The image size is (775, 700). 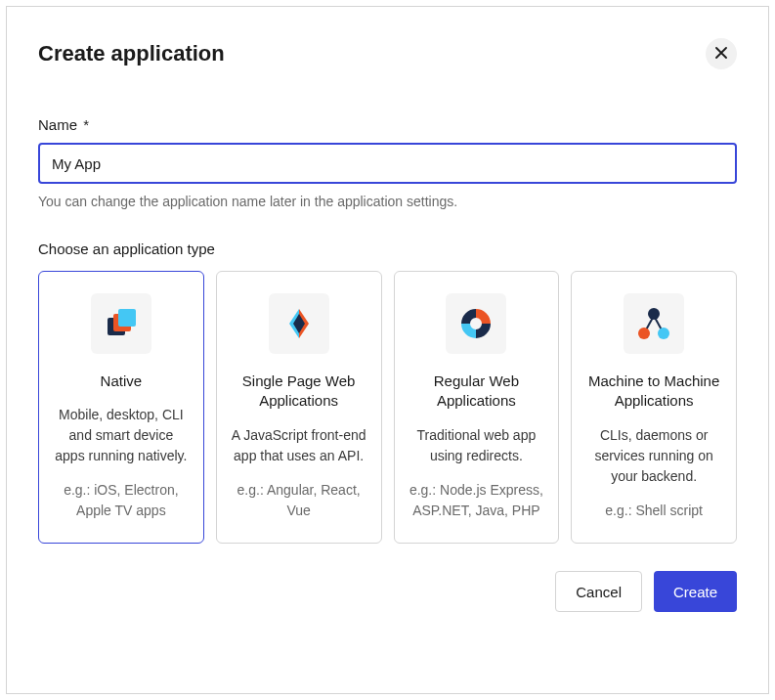 I want to click on app-type-native: Native Mobile, desktop, CLI and smart de…, so click(x=121, y=407).